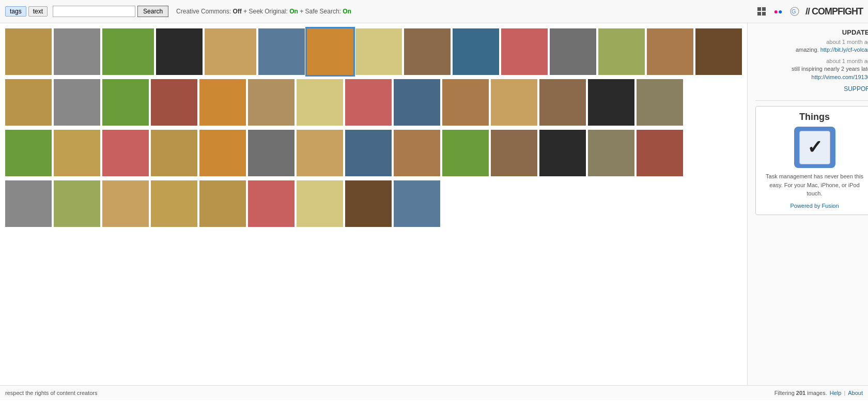  What do you see at coordinates (809, 11) in the screenshot?
I see `header-right: ●● G // COMPFIGHT` at bounding box center [809, 11].